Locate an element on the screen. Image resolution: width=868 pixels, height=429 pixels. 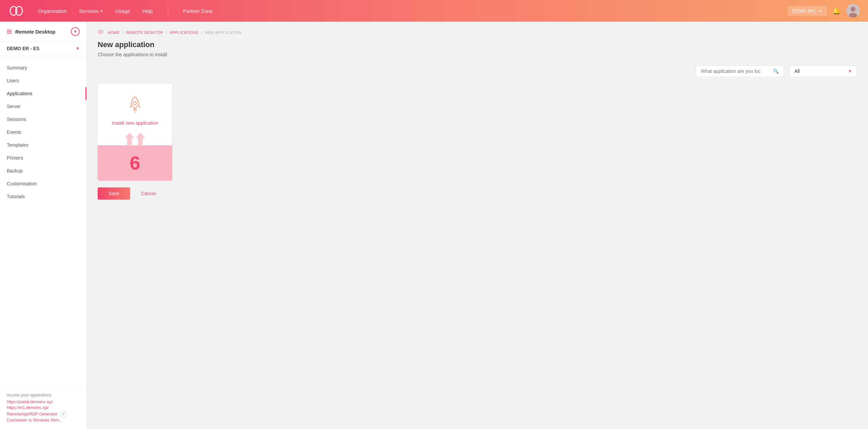
sidebar-item-applications: Applications is located at coordinates (43, 94).